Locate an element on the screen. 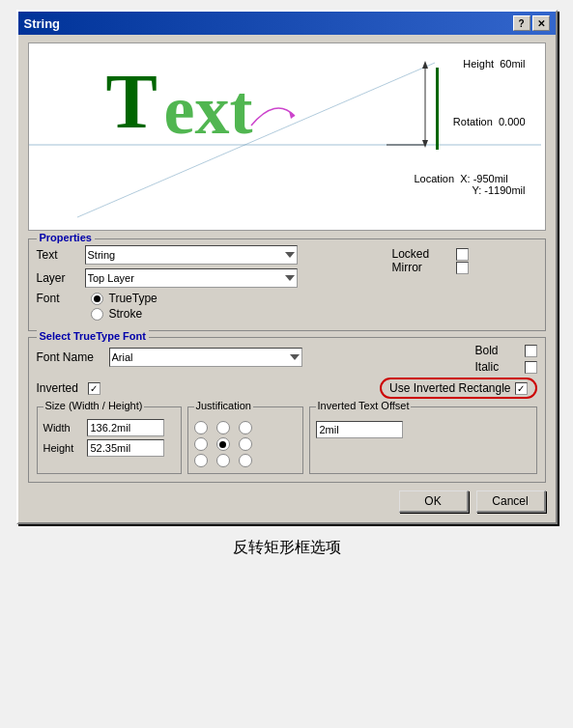 The image size is (573, 728). just-mc is located at coordinates (223, 444).